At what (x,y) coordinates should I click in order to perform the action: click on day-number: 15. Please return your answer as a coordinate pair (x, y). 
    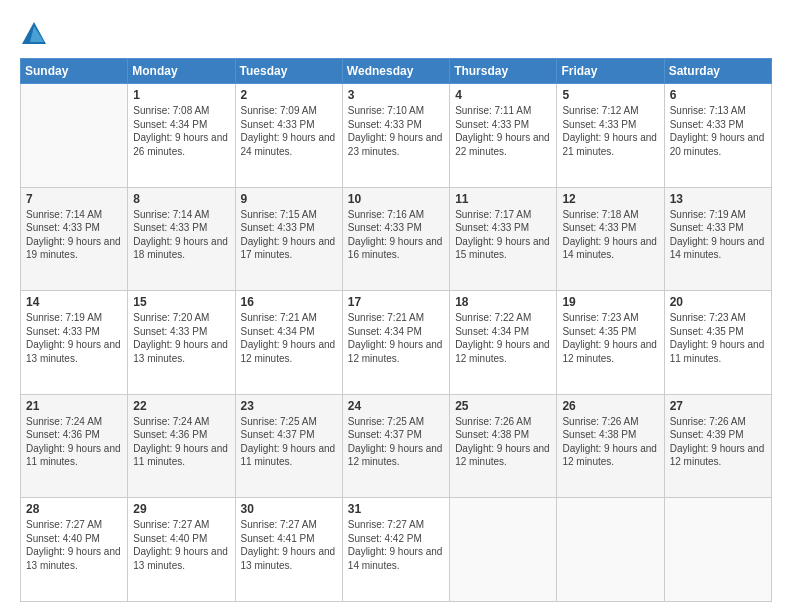
    Looking at the image, I should click on (181, 302).